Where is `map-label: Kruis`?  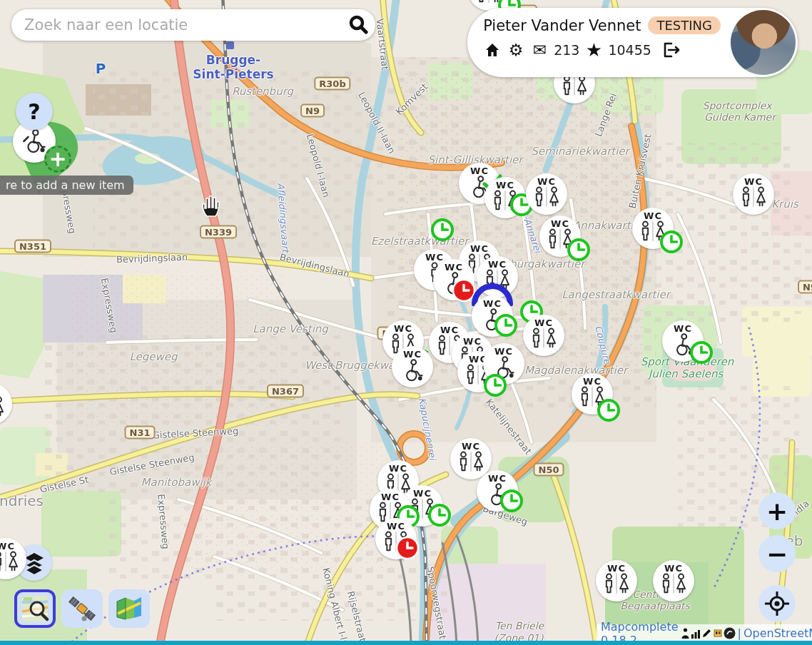 map-label: Kruis is located at coordinates (785, 204).